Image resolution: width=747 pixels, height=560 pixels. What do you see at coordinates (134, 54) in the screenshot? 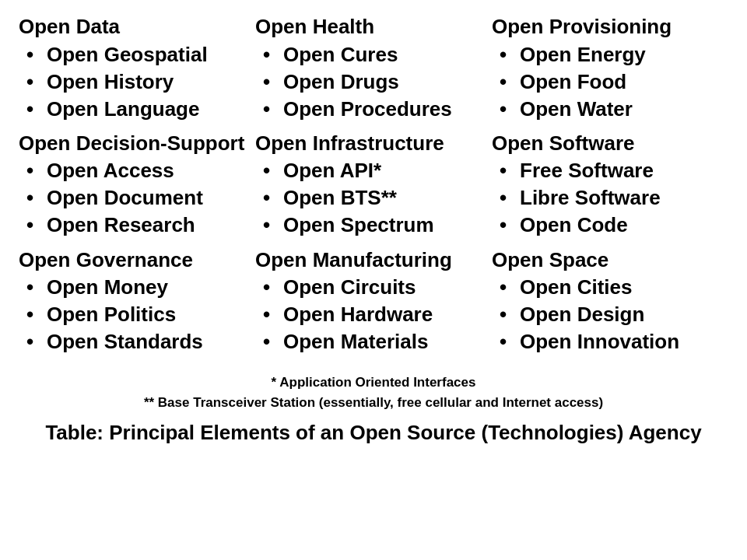
I see `list-item: Open Geospatial` at bounding box center [134, 54].